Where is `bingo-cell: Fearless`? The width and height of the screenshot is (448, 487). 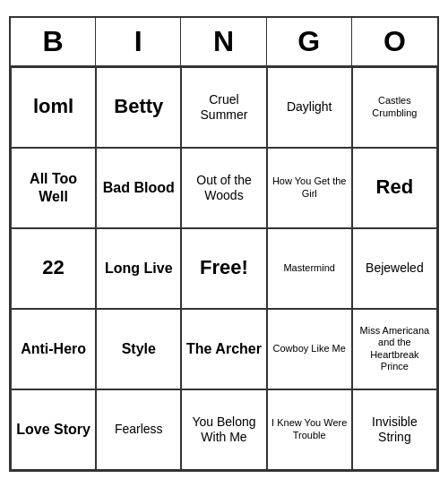 bingo-cell: Fearless is located at coordinates (138, 430).